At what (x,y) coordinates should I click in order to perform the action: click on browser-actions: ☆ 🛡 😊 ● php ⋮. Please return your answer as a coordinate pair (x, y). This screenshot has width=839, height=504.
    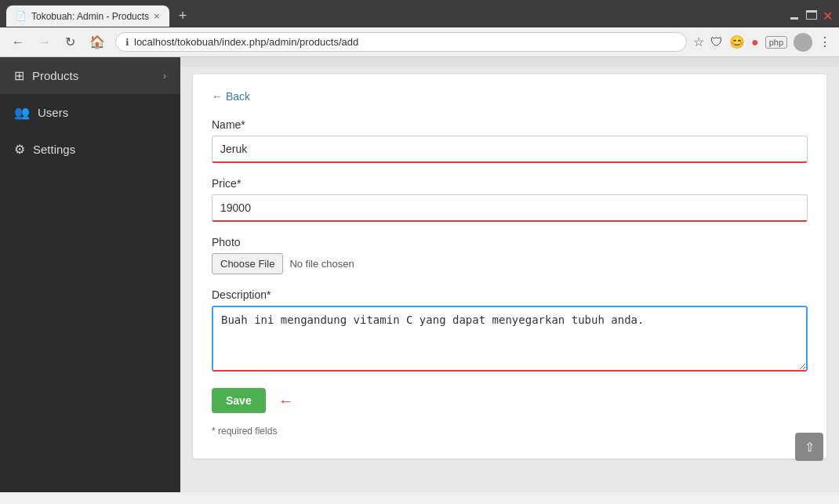
    Looking at the image, I should click on (762, 42).